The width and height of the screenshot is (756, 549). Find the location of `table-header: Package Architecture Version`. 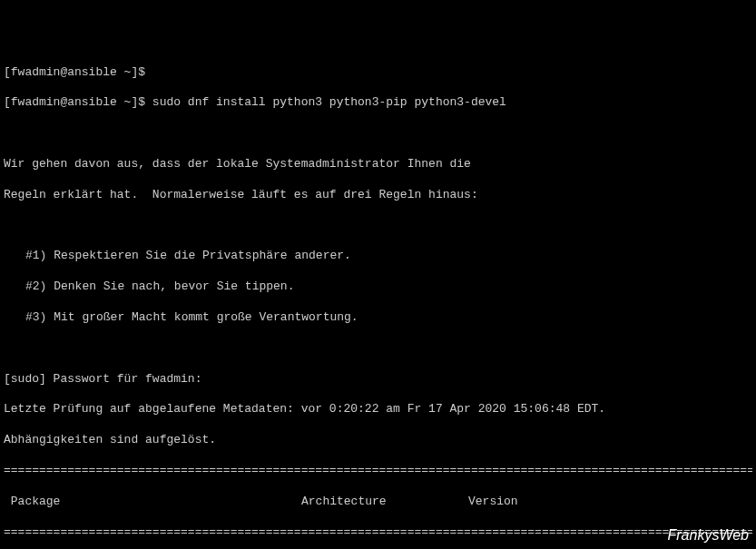

table-header: Package Architecture Version is located at coordinates (378, 503).